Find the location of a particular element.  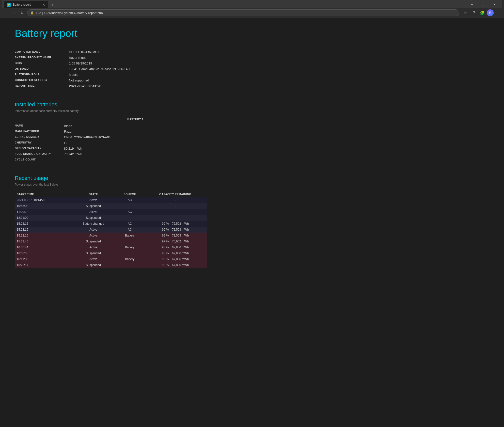

label-manufacturer: MANUFACTURER is located at coordinates (39, 131).